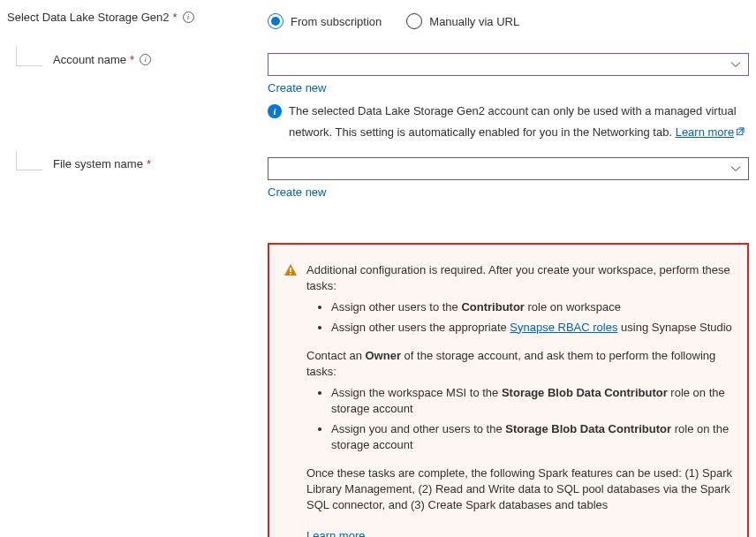 The height and width of the screenshot is (537, 756). I want to click on config-contact-owner: Contact an Owner of the storage account,…, so click(519, 364).